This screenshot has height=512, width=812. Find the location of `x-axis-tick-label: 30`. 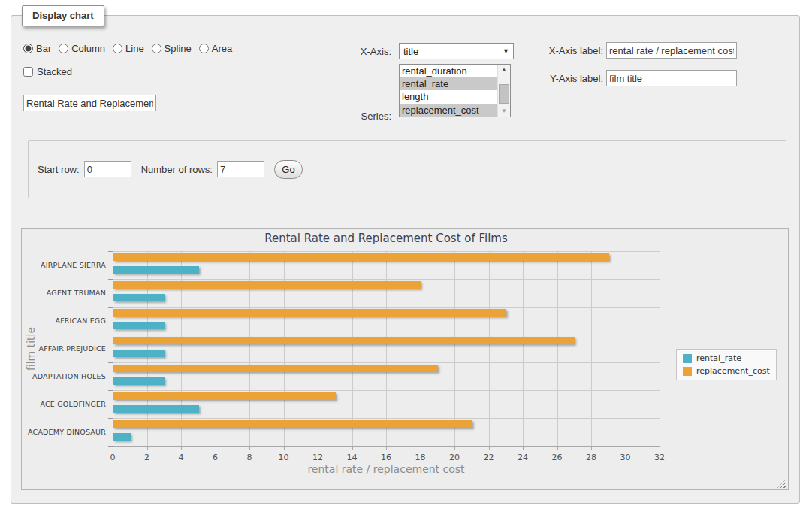

x-axis-tick-label: 30 is located at coordinates (626, 457).